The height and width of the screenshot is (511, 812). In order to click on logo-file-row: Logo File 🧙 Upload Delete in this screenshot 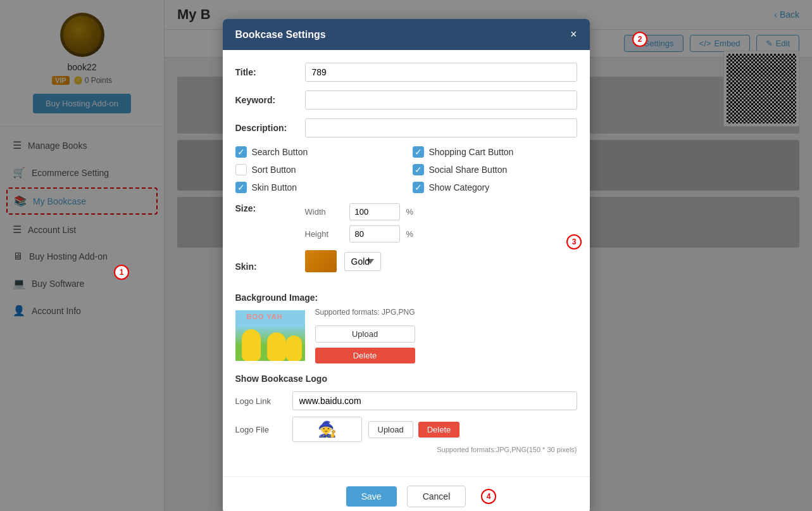, I will do `click(406, 429)`.